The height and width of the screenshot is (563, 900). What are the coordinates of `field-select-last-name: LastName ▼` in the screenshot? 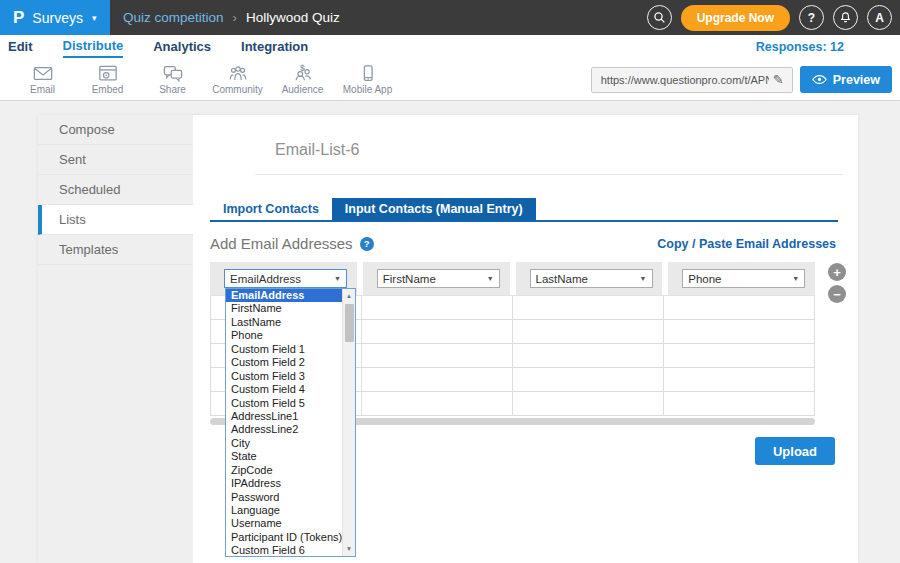 It's located at (592, 278).